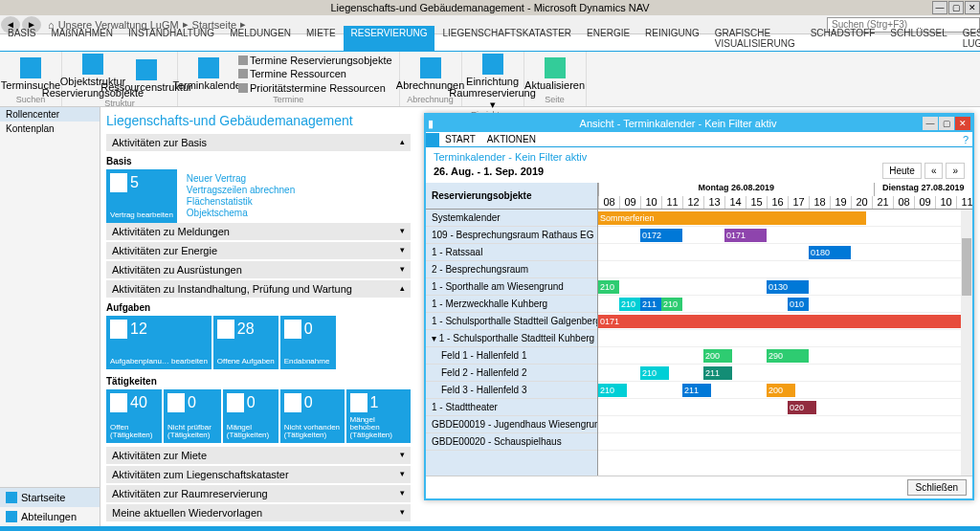 The height and width of the screenshot is (531, 980). What do you see at coordinates (258, 475) in the screenshot?
I see `expander-liegenschaftskataster: Aktivitäten zum Liegenschaftskataster▾` at bounding box center [258, 475].